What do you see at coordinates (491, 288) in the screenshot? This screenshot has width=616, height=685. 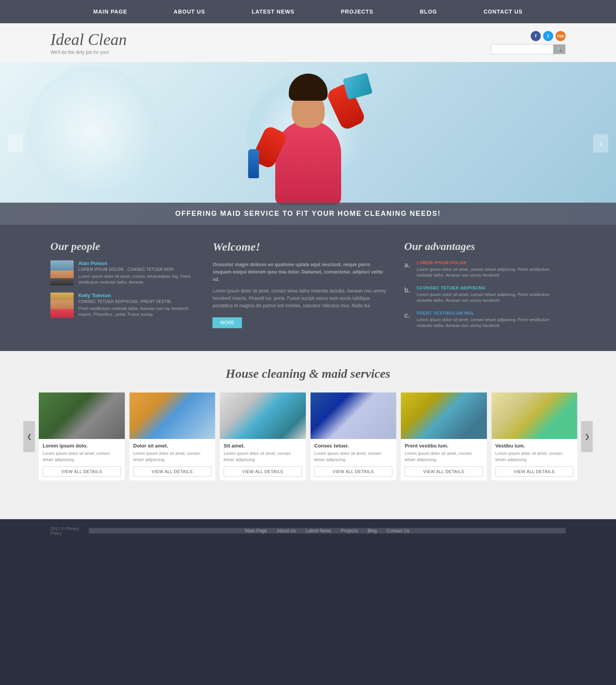 I see `advantage-title: CCONSEC TETUER ADIPISCNG` at bounding box center [491, 288].